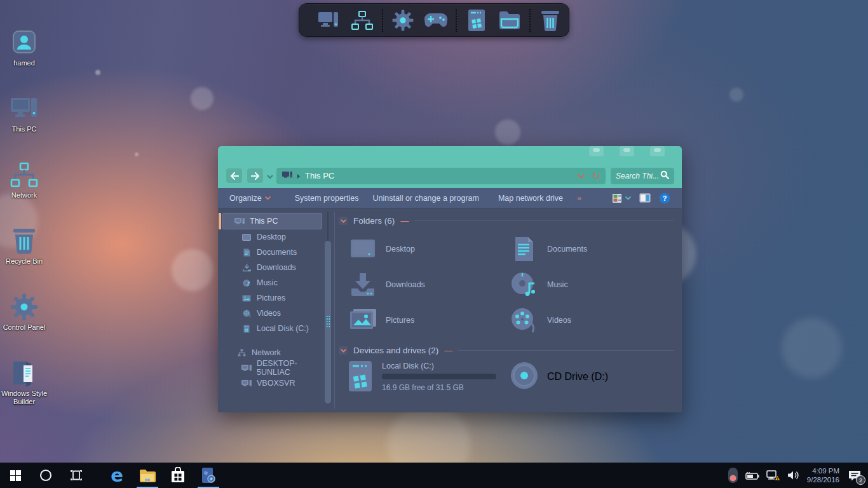 This screenshot has height=488, width=868. I want to click on tile-label: Desktop, so click(400, 249).